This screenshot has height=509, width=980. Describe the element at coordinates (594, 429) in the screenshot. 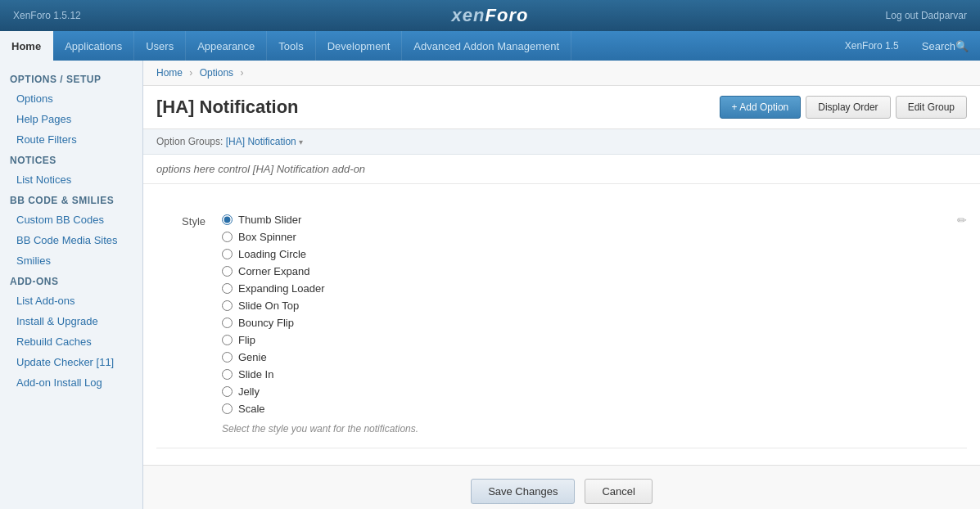

I see `style-help-text: Select the style you want for the notifi…` at that location.